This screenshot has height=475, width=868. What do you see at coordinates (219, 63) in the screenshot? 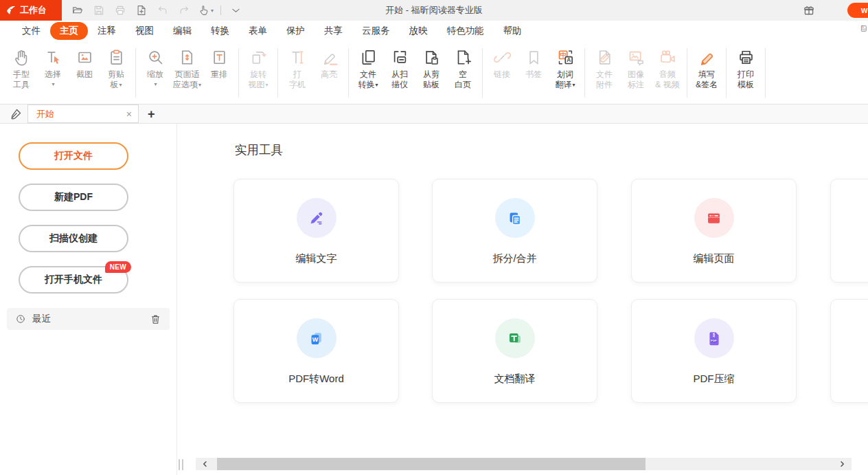
I see `ribbon-tool-reflow: 重排` at bounding box center [219, 63].